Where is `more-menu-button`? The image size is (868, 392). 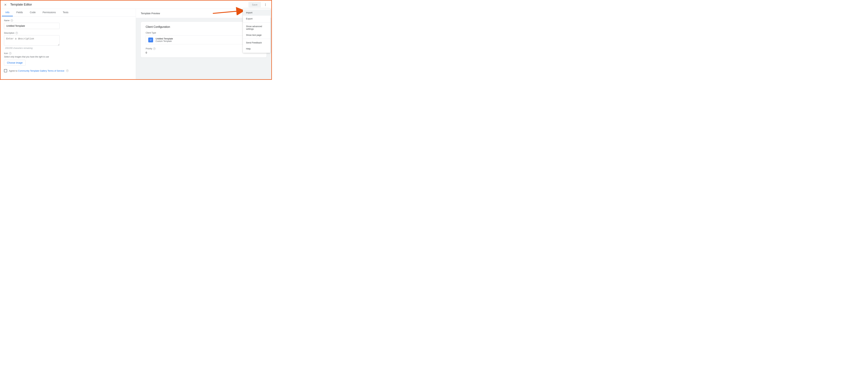
more-menu-button is located at coordinates (266, 5).